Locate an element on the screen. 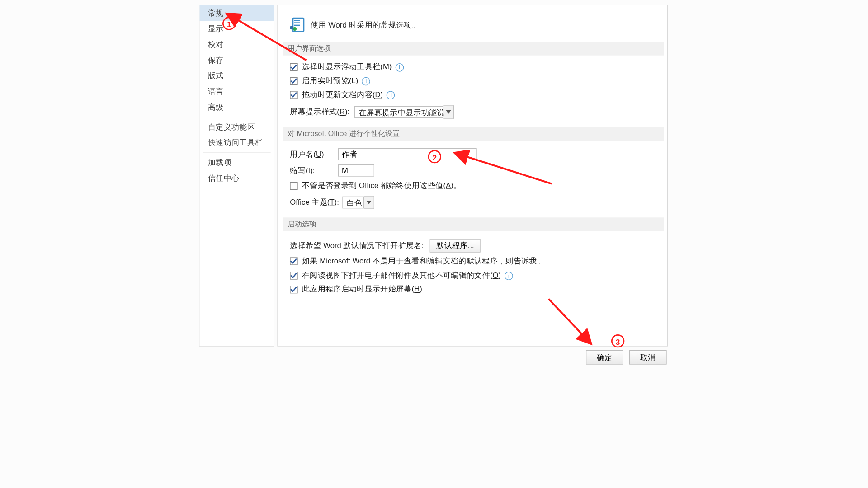  initials-input is located at coordinates (356, 171).